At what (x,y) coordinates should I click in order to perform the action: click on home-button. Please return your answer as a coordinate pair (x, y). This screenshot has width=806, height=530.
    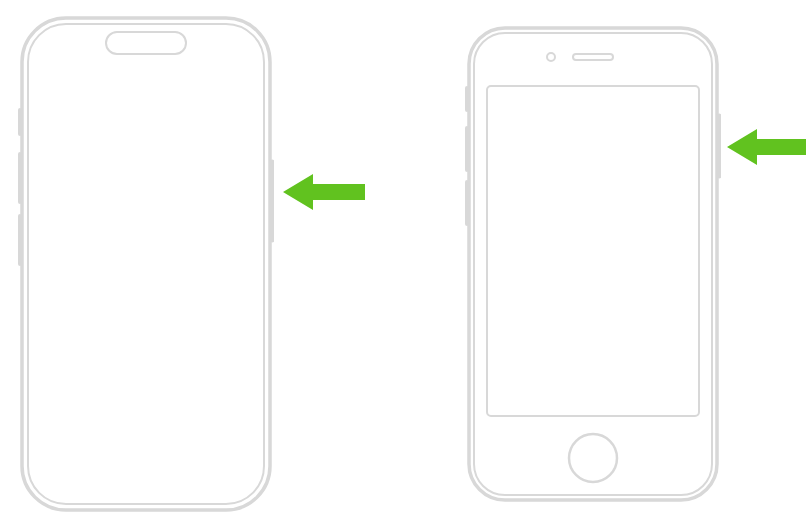
    Looking at the image, I should click on (593, 458).